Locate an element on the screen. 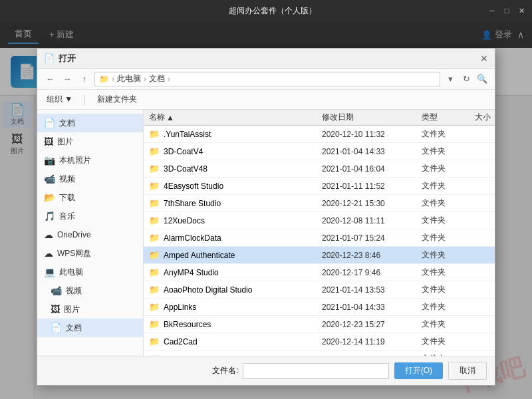 The width and height of the screenshot is (532, 399). panel-item-onedrive: ☁ OneDrive is located at coordinates (90, 235).